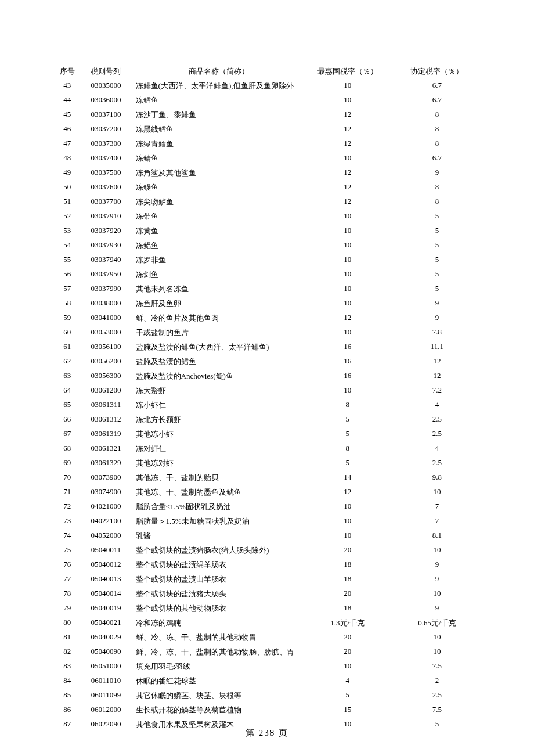 This screenshot has height=756, width=534. Describe the element at coordinates (267, 710) in the screenshot. I see `table-row: 8606012000生长或开花的鳞茎等及菊苣植物157.5` at that location.